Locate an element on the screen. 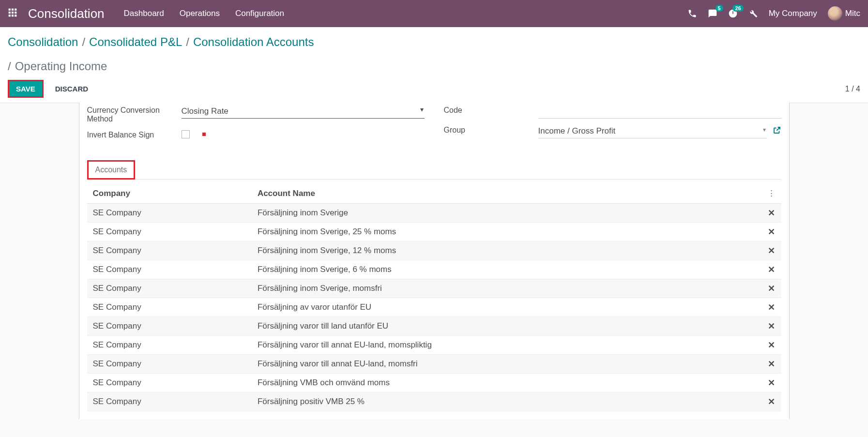 This screenshot has width=868, height=437. breadcrumb-link: Consolidated P&L is located at coordinates (136, 42).